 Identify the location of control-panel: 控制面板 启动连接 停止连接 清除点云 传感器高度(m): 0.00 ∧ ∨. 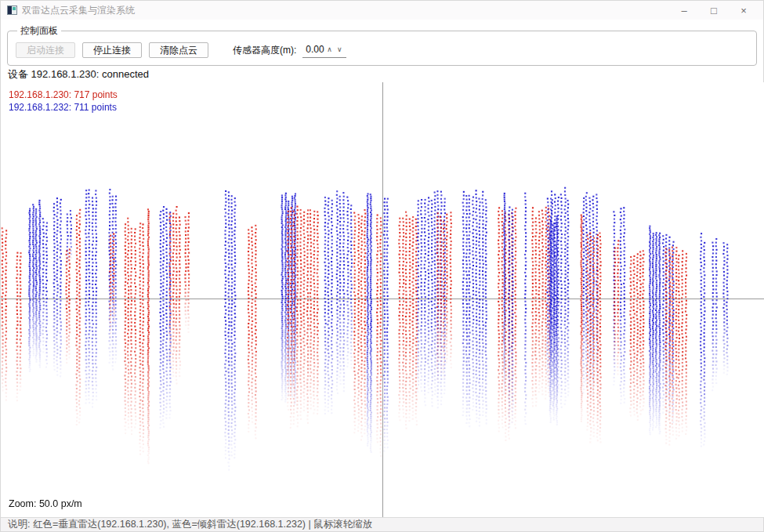
(382, 45).